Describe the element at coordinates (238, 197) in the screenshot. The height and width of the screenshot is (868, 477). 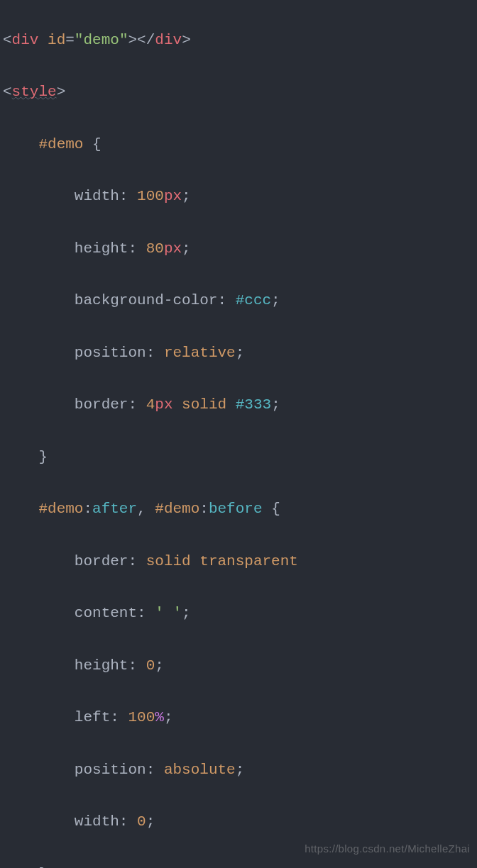
I see `code-line: width: 100px;` at that location.